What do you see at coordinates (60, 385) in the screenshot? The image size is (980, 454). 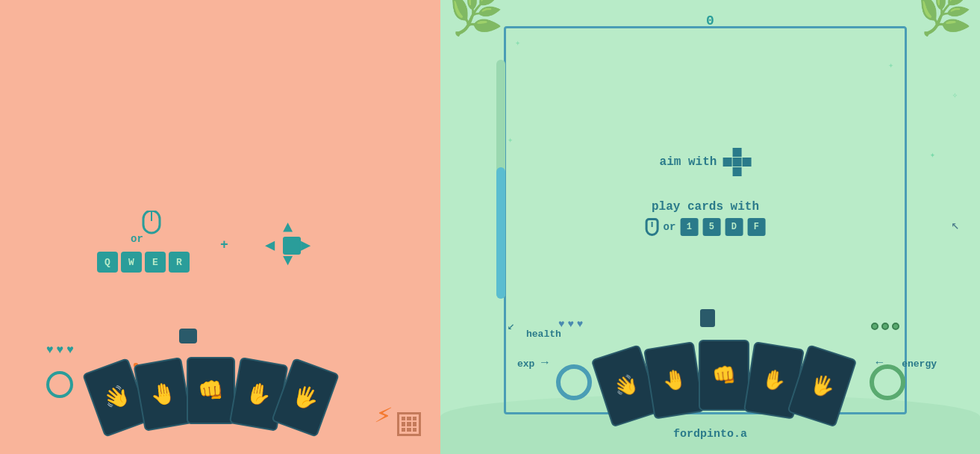 I see `ring-left` at bounding box center [60, 385].